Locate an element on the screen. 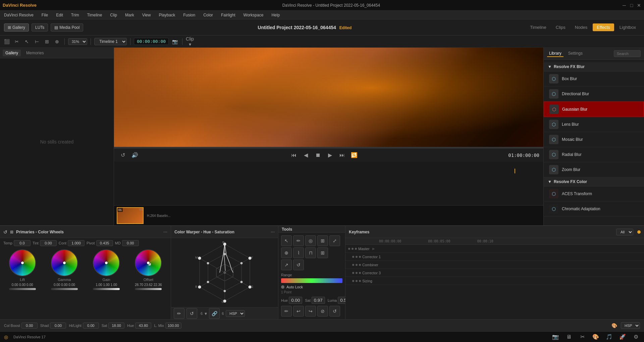  effect-chromatic-adaptation: ⬡ Chromatic Adaptation is located at coordinates (594, 209).